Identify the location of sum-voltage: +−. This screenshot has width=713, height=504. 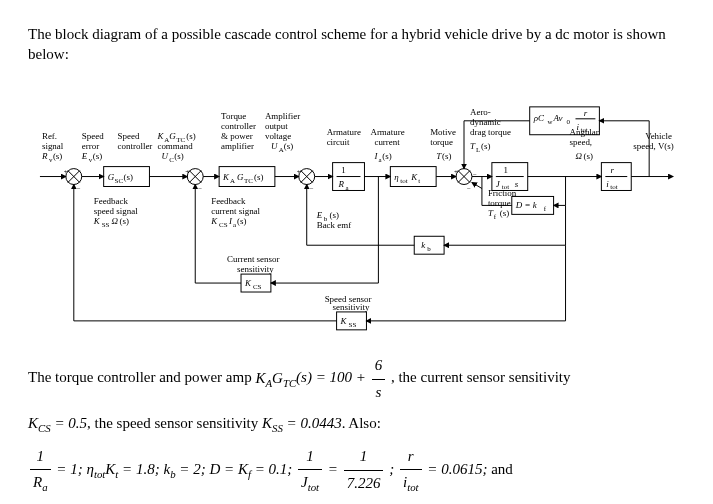
(306, 180).